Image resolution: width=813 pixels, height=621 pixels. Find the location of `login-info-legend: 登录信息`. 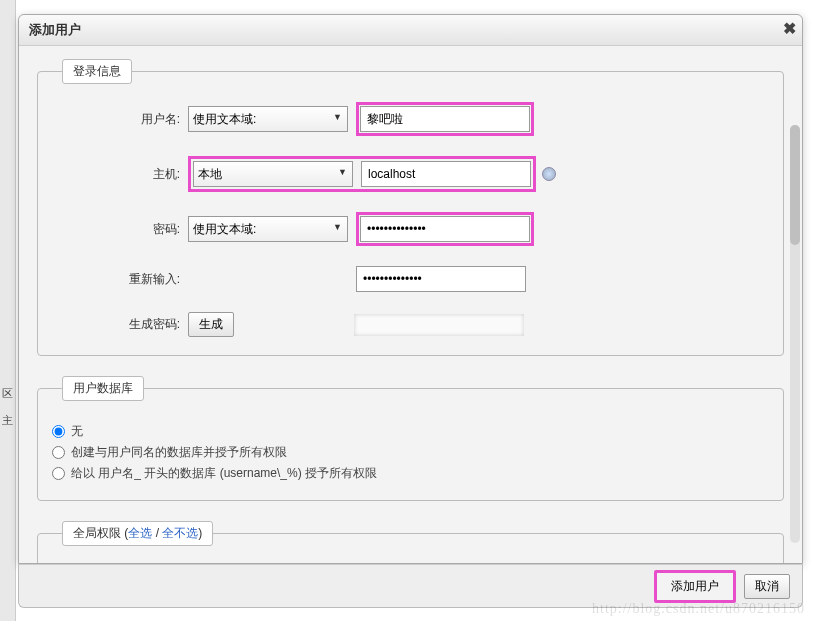

login-info-legend: 登录信息 is located at coordinates (97, 72).